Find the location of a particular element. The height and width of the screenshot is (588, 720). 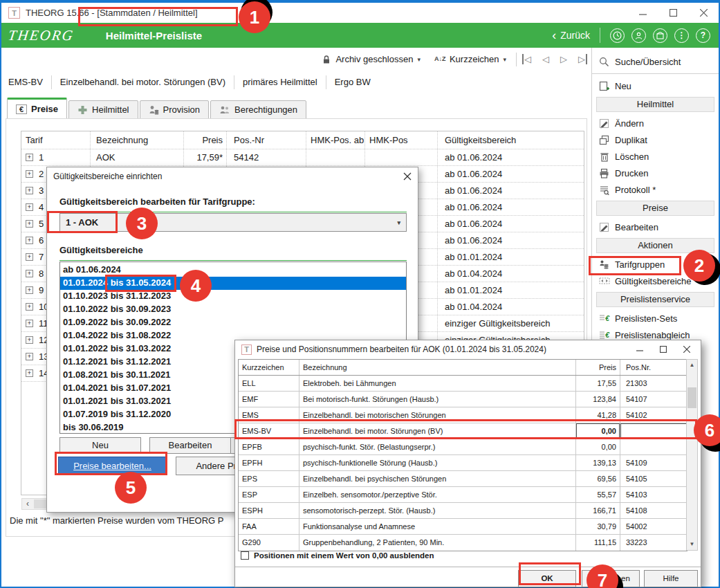

vertical-scrollbar: ▲ ▼ is located at coordinates (692, 455).